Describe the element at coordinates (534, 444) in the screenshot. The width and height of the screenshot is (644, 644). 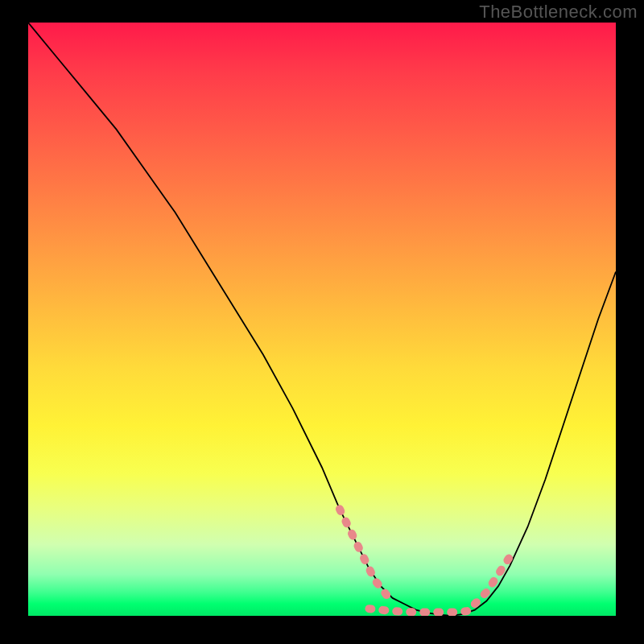
I see `right-curve` at that location.